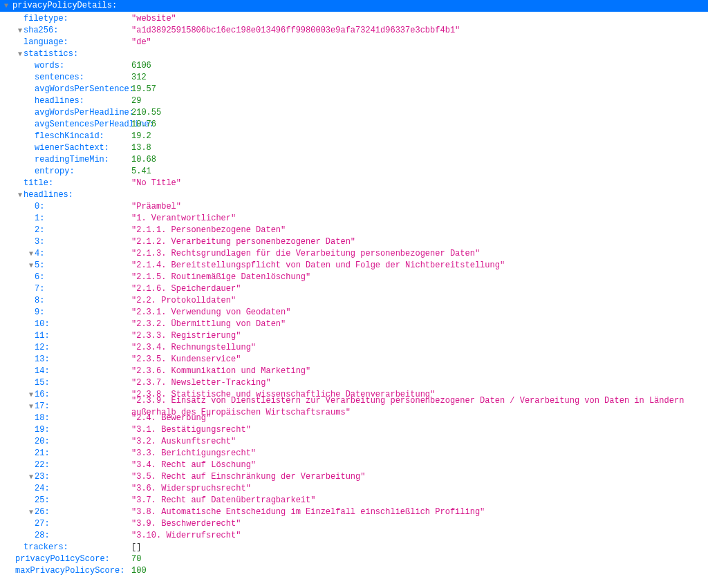  Describe the element at coordinates (354, 6) in the screenshot. I see `root-header: ▼ privacyPolicyDetails:` at that location.